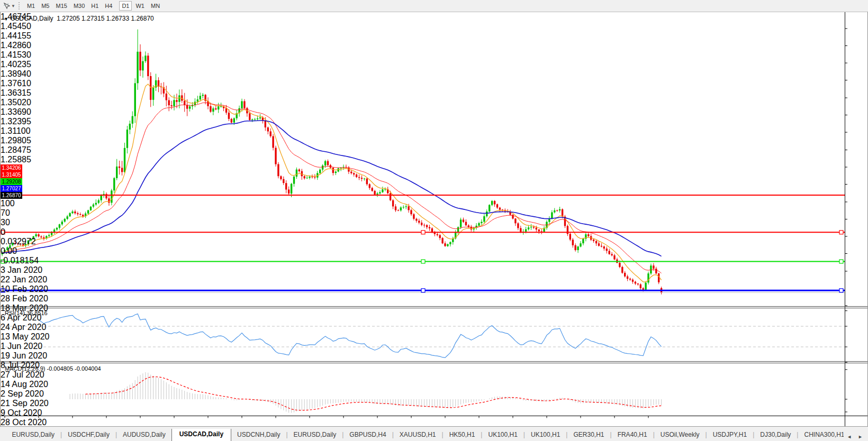  Describe the element at coordinates (258, 435) in the screenshot. I see `chart-tab-usdcnh-daily: USDCNH,Daily` at that location.